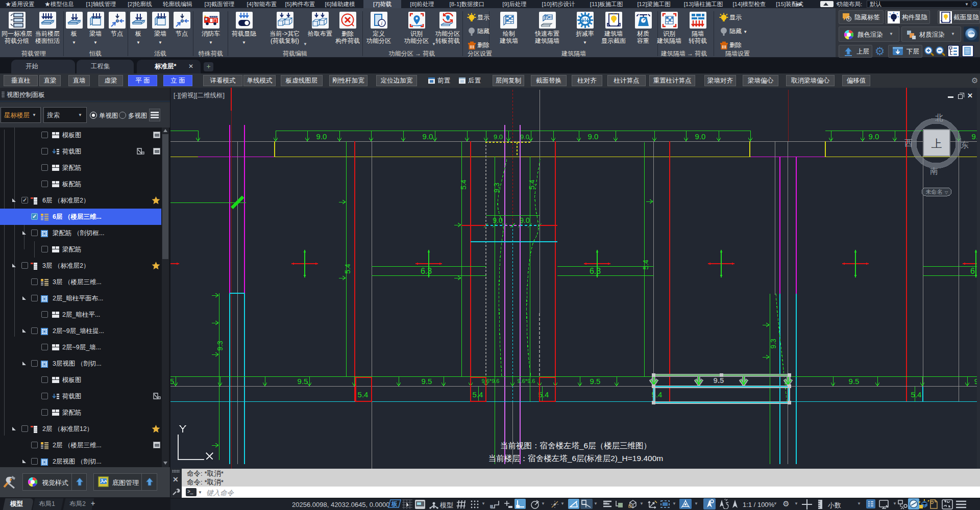 The image size is (980, 510). Describe the element at coordinates (937, 144) in the screenshot. I see `svg-text: 上` at that location.